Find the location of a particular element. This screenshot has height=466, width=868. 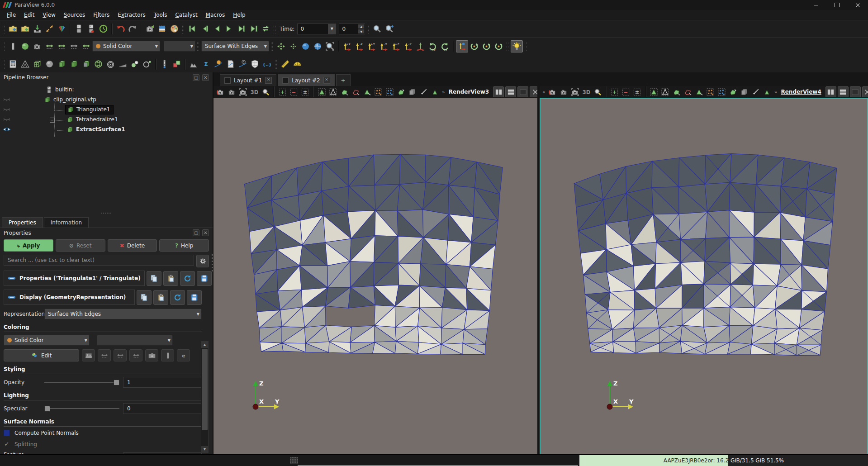

rescale-to-visible-range-small-button is located at coordinates (136, 356).